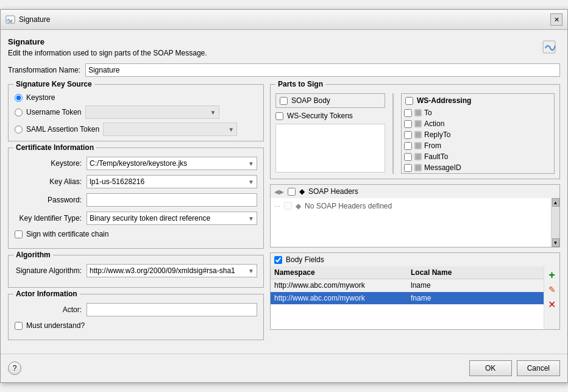  Describe the element at coordinates (475, 273) in the screenshot. I see `local-name-col-header: Local Name` at that location.